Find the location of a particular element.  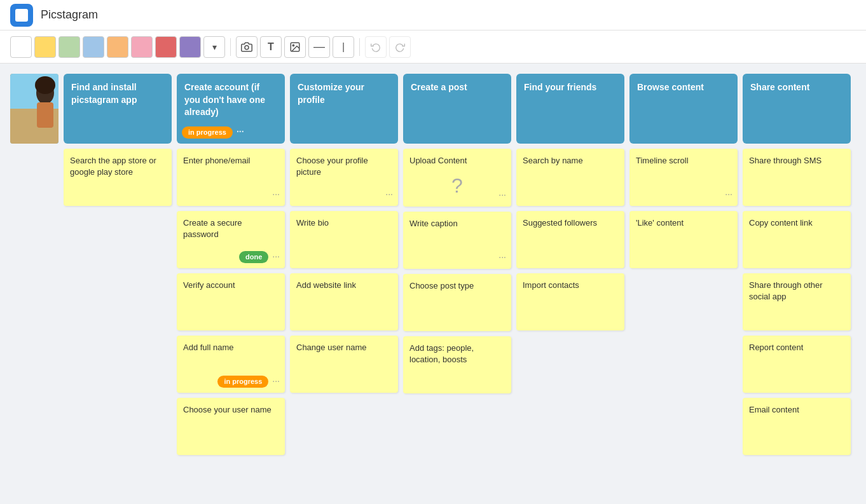

card-copy-link: Copy content link is located at coordinates (797, 240).